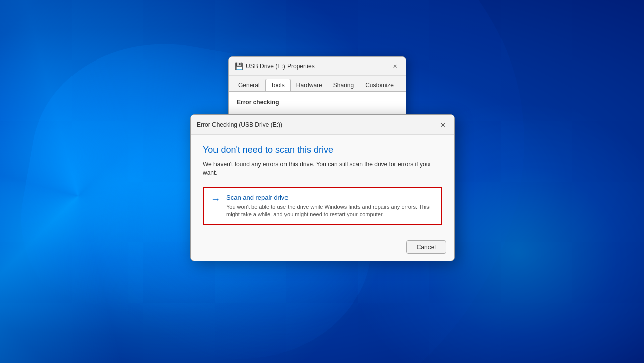 The height and width of the screenshot is (363, 644). Describe the element at coordinates (249, 85) in the screenshot. I see `tab-general: General` at that location.